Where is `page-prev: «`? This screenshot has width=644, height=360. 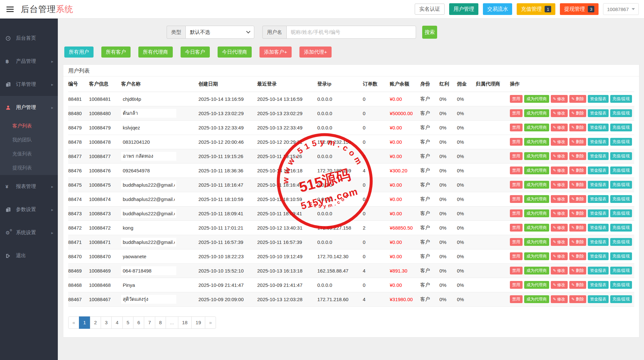
page-prev: « is located at coordinates (74, 323).